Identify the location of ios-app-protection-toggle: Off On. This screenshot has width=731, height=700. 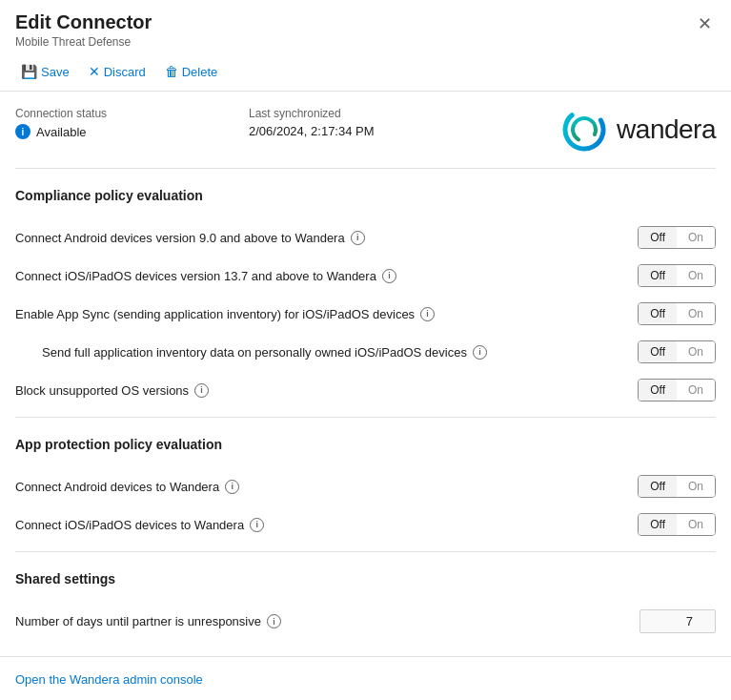
(677, 525).